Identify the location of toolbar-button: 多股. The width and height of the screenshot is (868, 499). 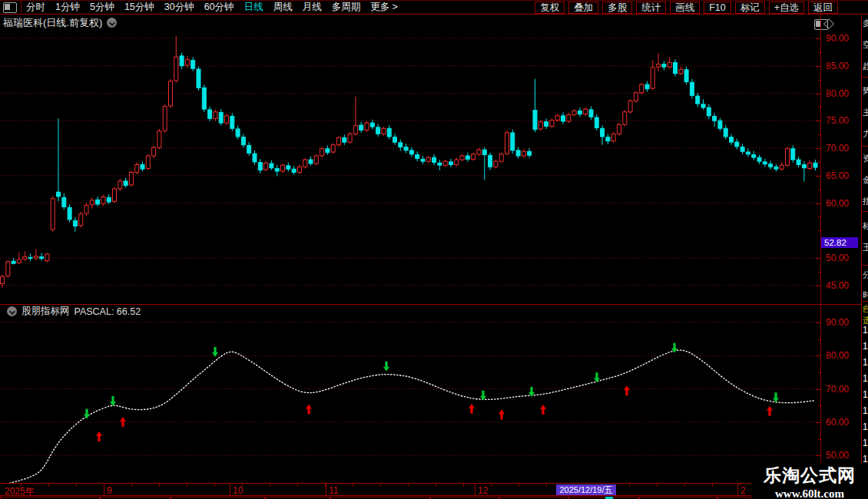
(618, 8).